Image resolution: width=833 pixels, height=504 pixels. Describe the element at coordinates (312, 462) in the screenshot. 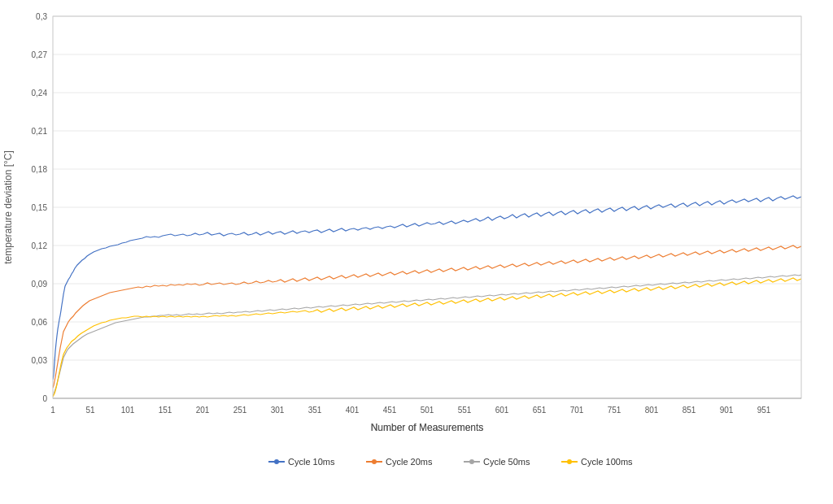

I see `legend-label-10ms: Cycle 10ms` at that location.